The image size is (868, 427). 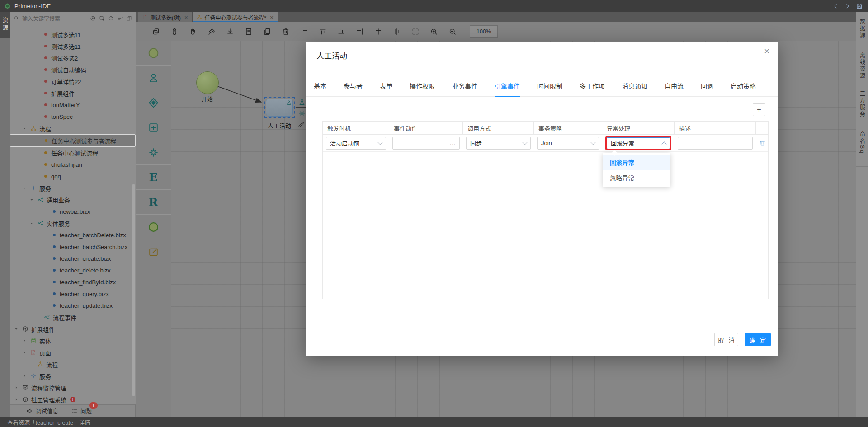 What do you see at coordinates (507, 89) in the screenshot?
I see `dialog-tab: 引擎事件` at bounding box center [507, 89].